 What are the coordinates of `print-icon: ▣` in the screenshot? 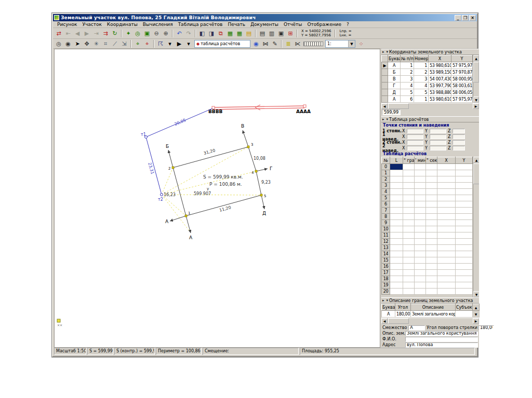 It's located at (281, 33).